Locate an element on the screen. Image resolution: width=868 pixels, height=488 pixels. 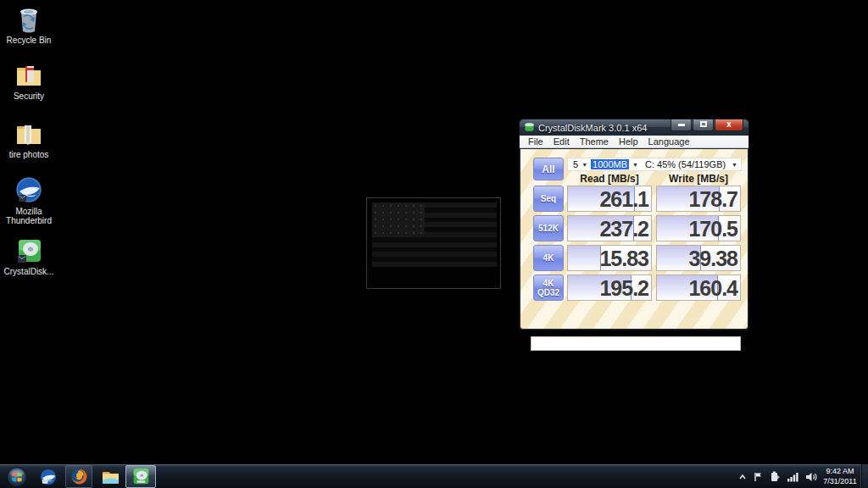
flag-canton is located at coordinates (398, 220).